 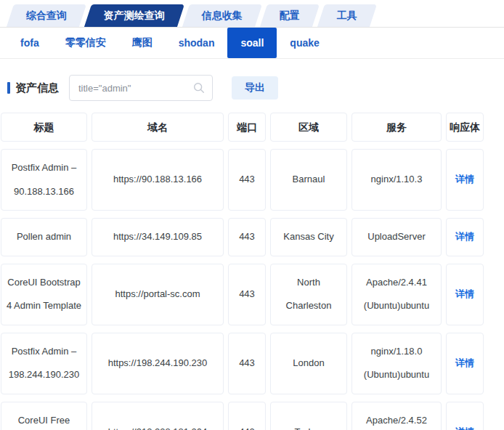 I want to click on tab-label: 综合查询, so click(x=46, y=16).